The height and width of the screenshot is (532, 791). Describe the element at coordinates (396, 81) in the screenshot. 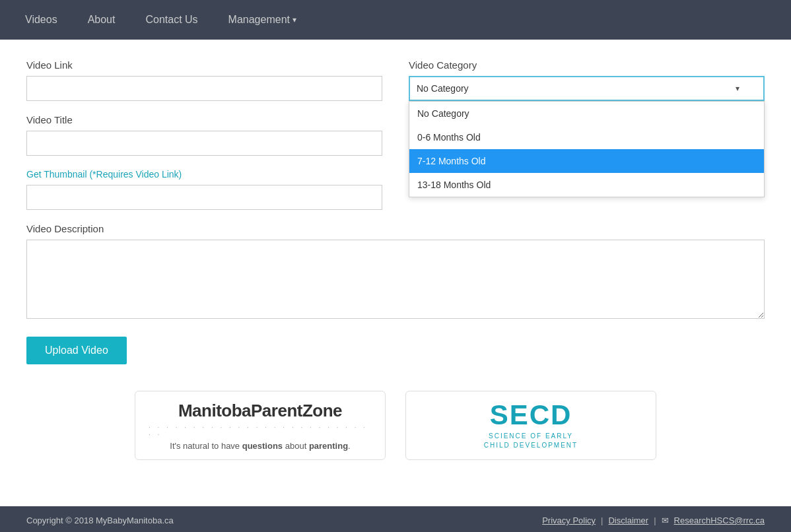

I see `form-row-1: Video Link Video Category No Category ▾ …` at that location.